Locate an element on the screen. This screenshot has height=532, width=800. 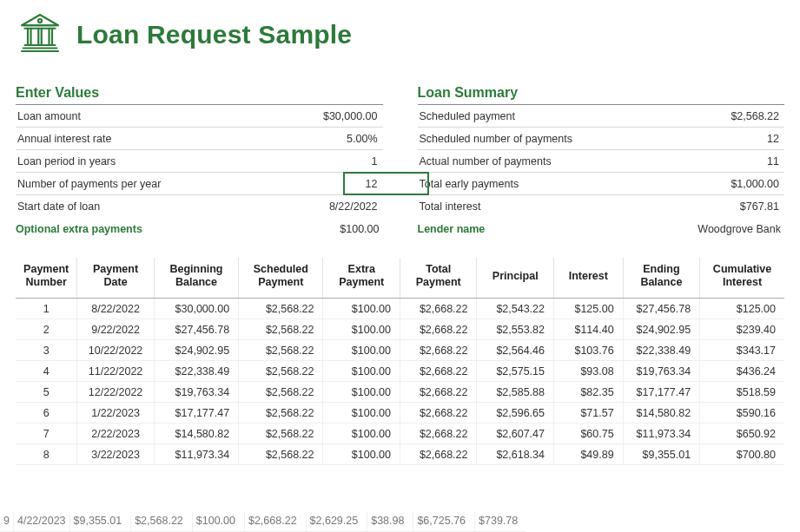
column-header: PaymentDate is located at coordinates (116, 278).